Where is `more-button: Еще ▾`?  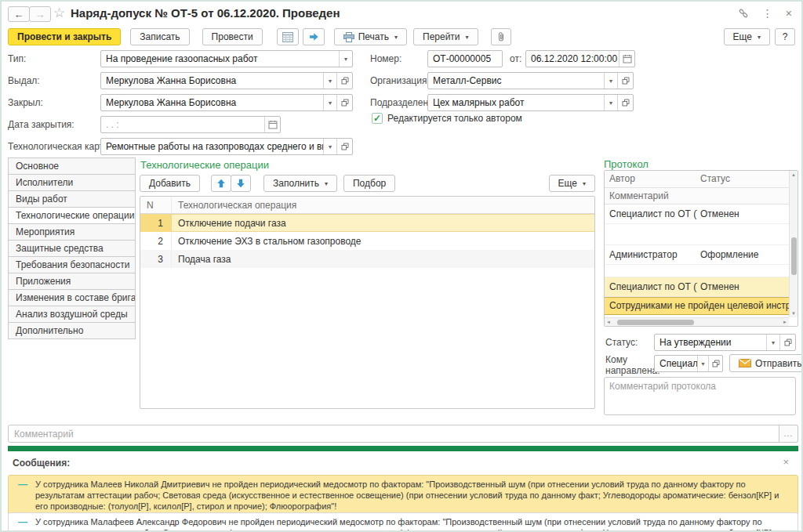 more-button: Еще ▾ is located at coordinates (747, 37).